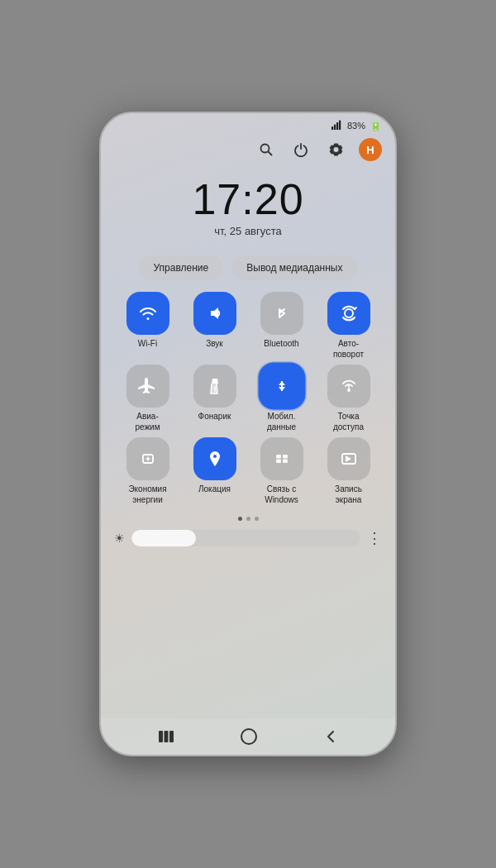 The image size is (496, 868). Describe the element at coordinates (301, 150) in the screenshot. I see `power-button` at that location.